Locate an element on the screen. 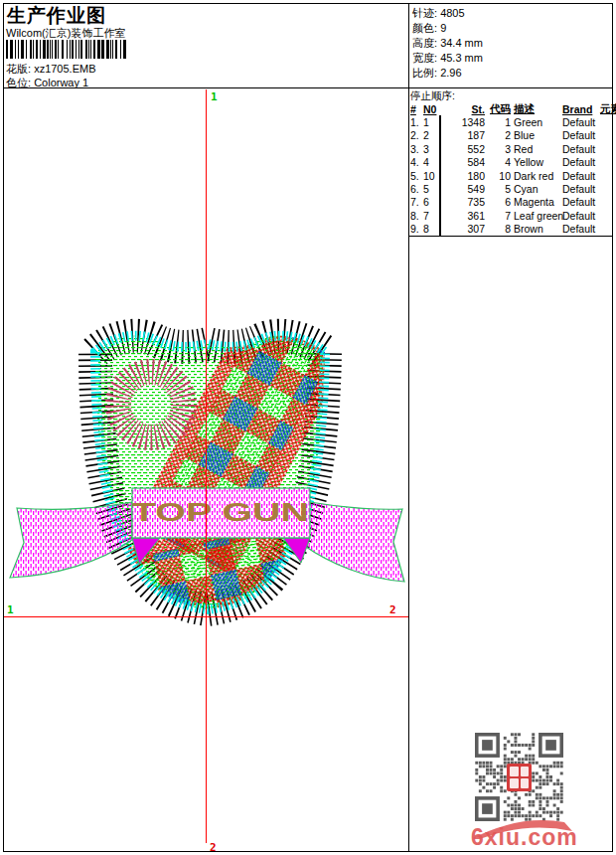 The width and height of the screenshot is (616, 855). red-seal-stamp is located at coordinates (519, 777).